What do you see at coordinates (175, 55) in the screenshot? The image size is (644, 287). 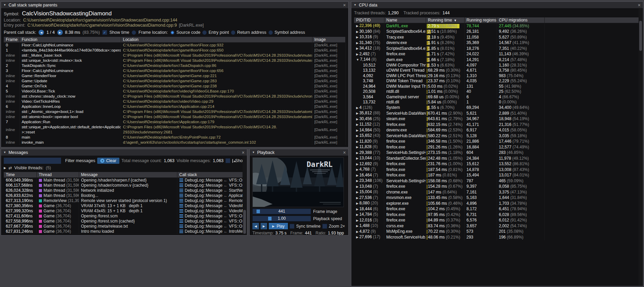 I see `callstack-row: inlinestd::_Mutex_base::lockC:\Program F…` at bounding box center [175, 55].